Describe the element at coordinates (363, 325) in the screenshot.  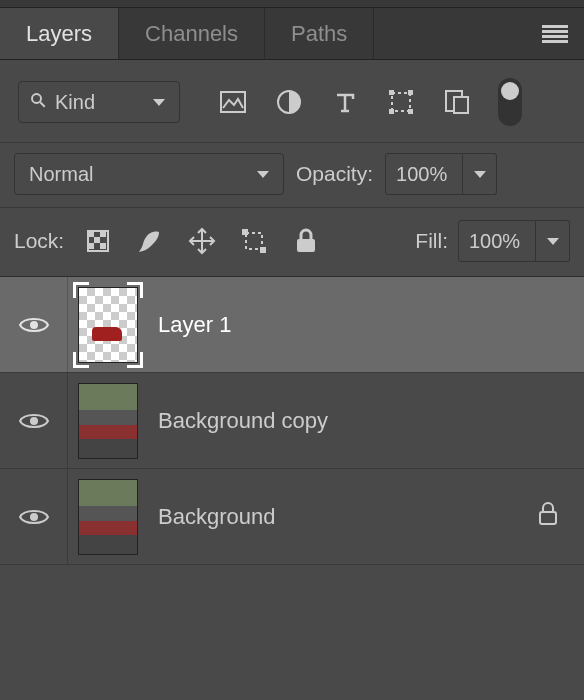
I see `layer-name: Layer 1` at that location.